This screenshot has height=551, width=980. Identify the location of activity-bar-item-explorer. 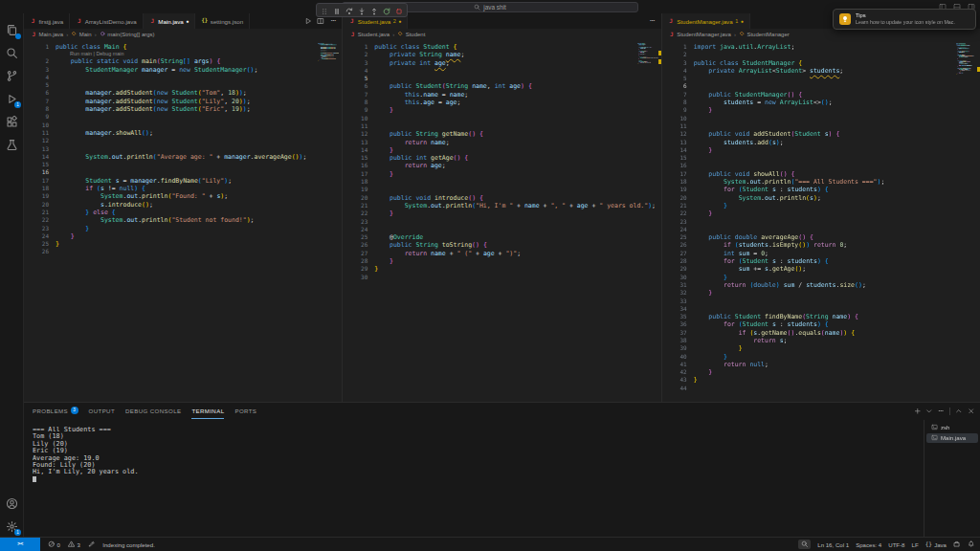
(11, 30).